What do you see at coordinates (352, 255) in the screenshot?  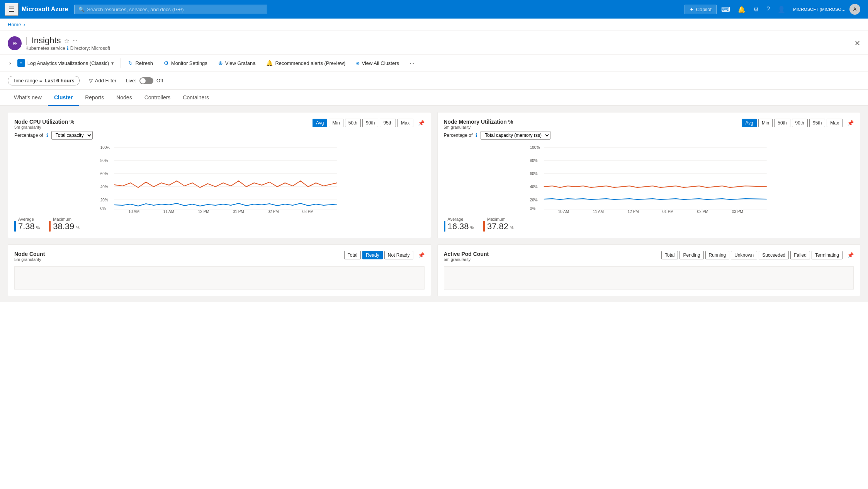 I see `node-btn-total: Total` at bounding box center [352, 255].